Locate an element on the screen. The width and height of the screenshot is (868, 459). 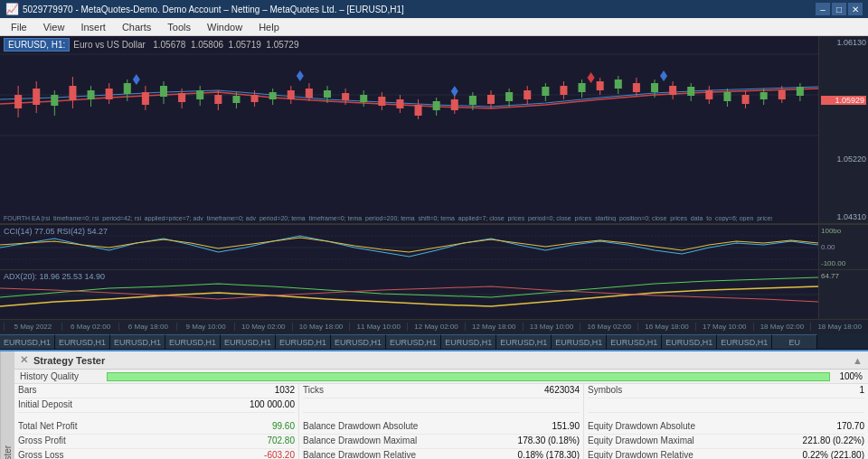
time-label-3: 9 May 10:00 is located at coordinates (205, 327).